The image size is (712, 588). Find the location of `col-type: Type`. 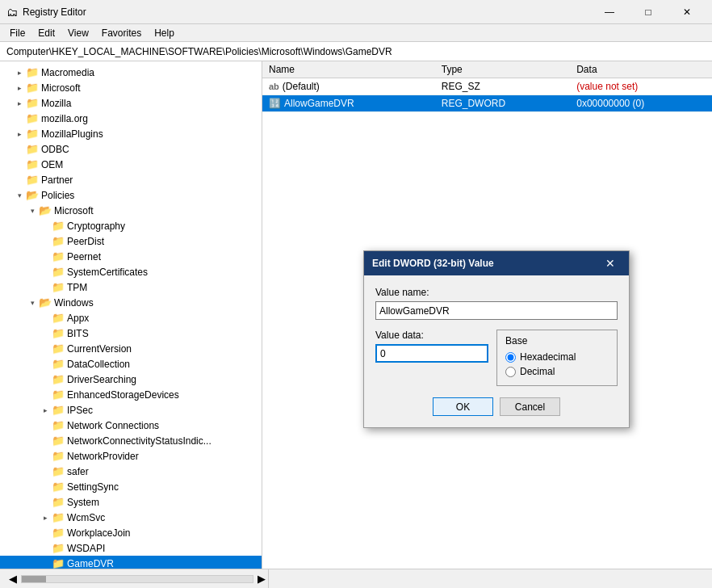

col-type: Type is located at coordinates (502, 69).